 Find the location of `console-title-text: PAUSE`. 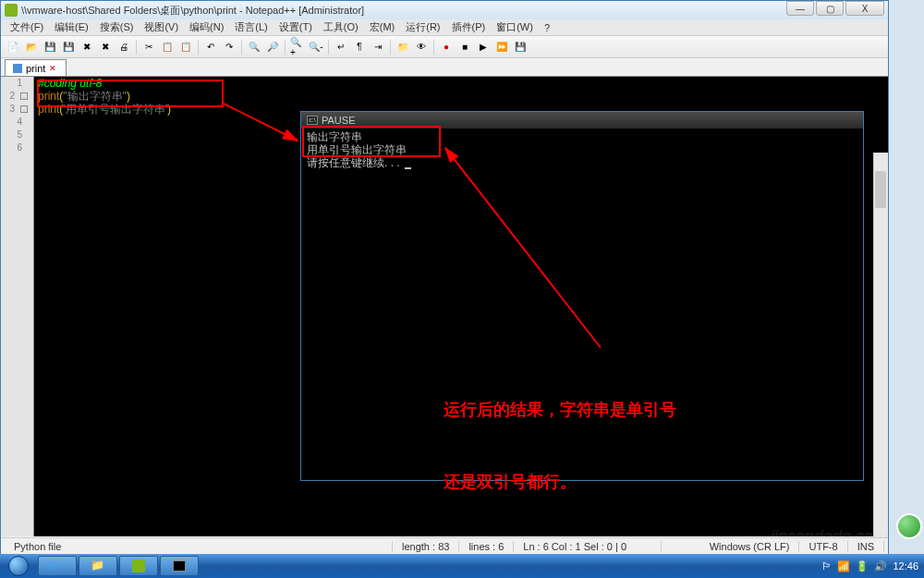

console-title-text: PAUSE is located at coordinates (338, 120).